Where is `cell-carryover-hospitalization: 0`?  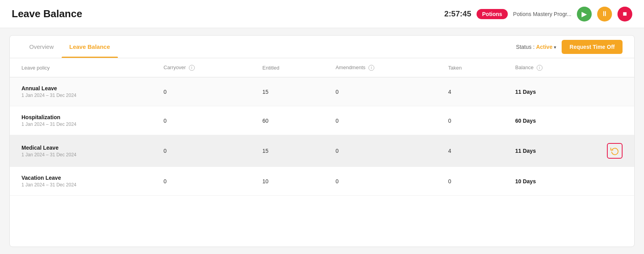
cell-carryover-hospitalization: 0 is located at coordinates (201, 121).